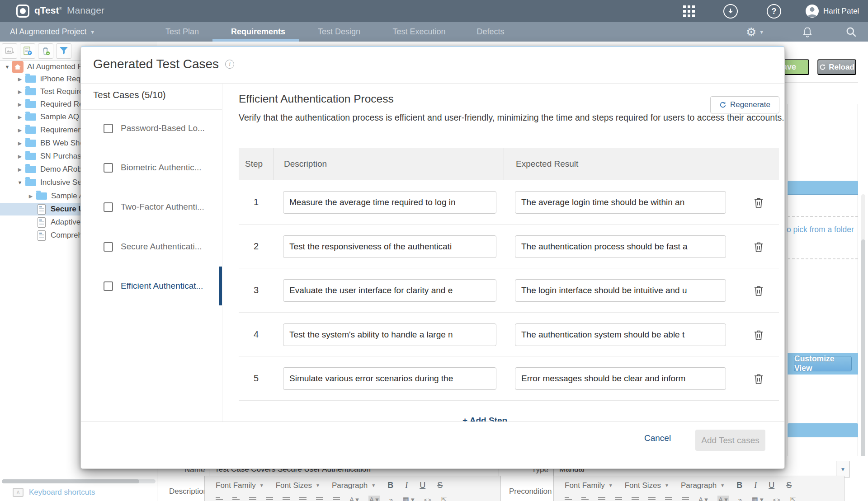 The width and height of the screenshot is (868, 501). I want to click on tab-defects: Defects, so click(490, 32).